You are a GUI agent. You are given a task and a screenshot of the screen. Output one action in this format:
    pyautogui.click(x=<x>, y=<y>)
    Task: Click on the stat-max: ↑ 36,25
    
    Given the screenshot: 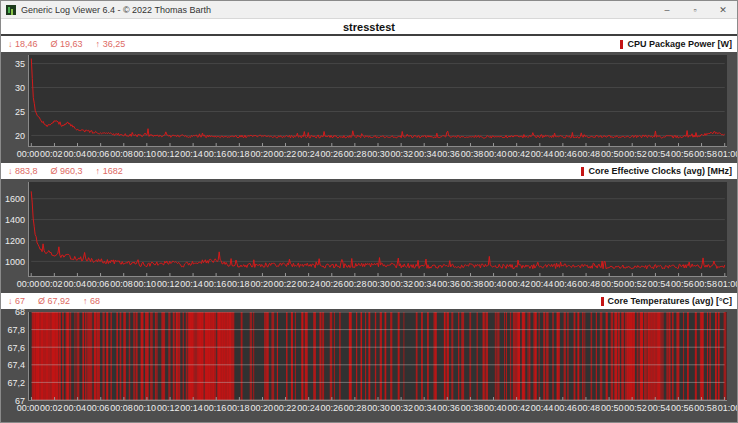 What is the action you would take?
    pyautogui.click(x=111, y=44)
    